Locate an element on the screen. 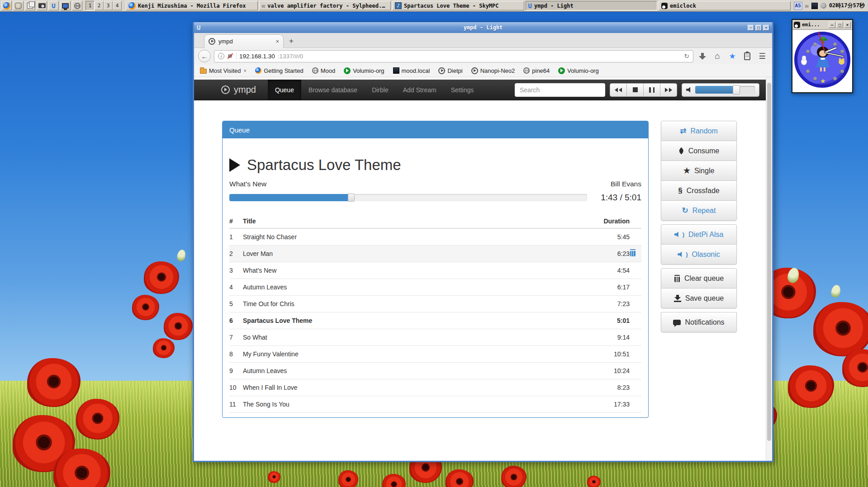 The height and width of the screenshot is (487, 868). anthy-input-method-icon: A5 is located at coordinates (798, 6).